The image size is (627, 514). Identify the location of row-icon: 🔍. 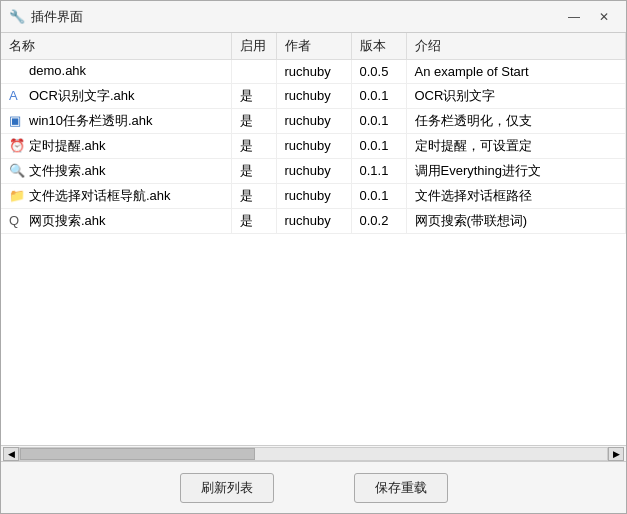
(17, 171).